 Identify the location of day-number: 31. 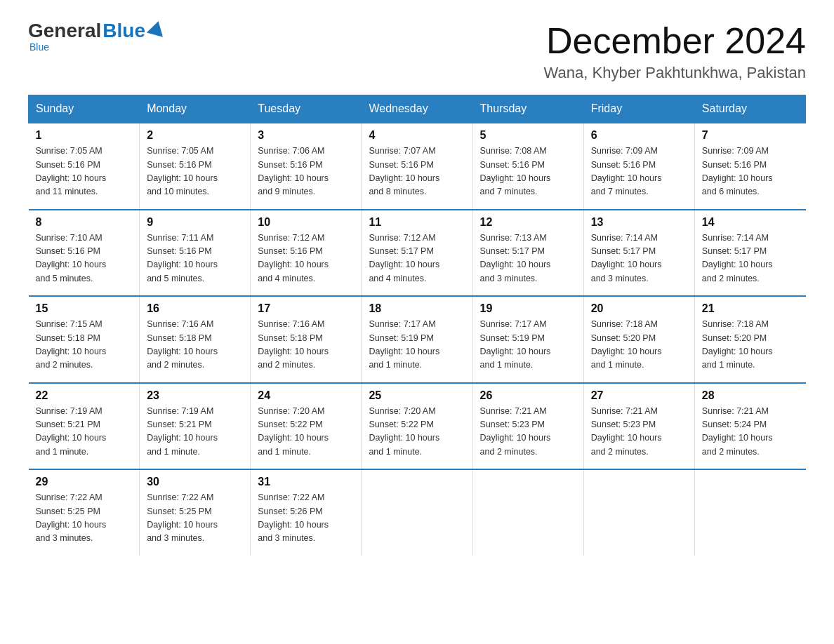
(306, 482).